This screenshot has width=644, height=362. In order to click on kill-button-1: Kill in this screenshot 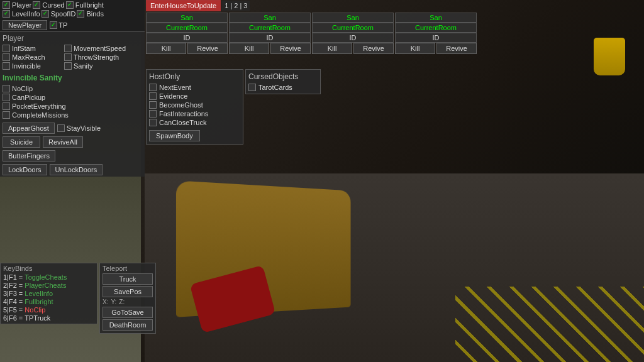, I will do `click(166, 48)`.